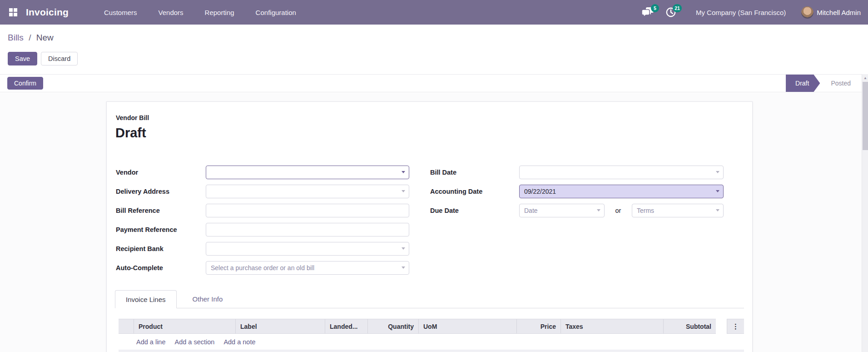 The width and height of the screenshot is (868, 352). Describe the element at coordinates (621, 191) in the screenshot. I see `accounting-date-input` at that location.